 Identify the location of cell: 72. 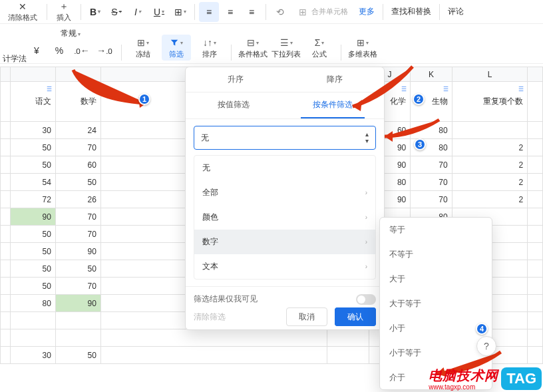
(33, 200).